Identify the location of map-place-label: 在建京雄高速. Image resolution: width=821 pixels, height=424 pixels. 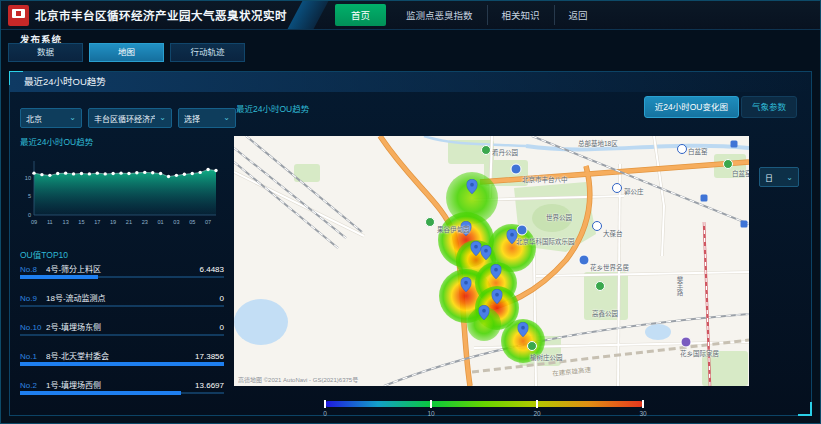
(572, 371).